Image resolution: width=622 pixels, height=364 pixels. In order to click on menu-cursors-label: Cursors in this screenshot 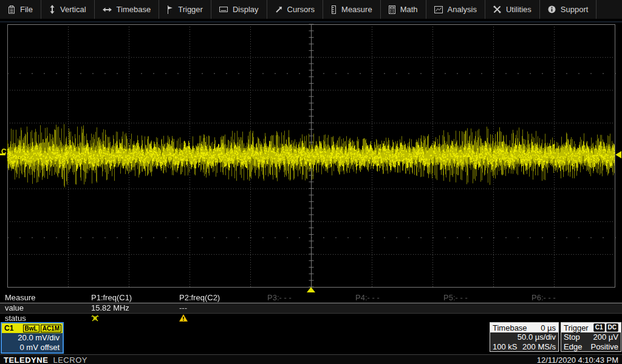, I will do `click(301, 10)`.